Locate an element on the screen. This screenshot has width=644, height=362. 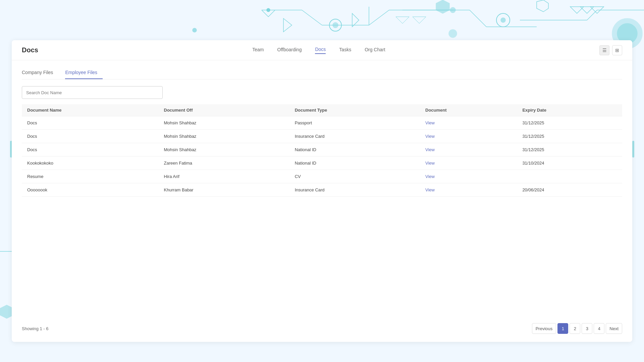
nav-link-org-chart: Org Chart is located at coordinates (375, 50).